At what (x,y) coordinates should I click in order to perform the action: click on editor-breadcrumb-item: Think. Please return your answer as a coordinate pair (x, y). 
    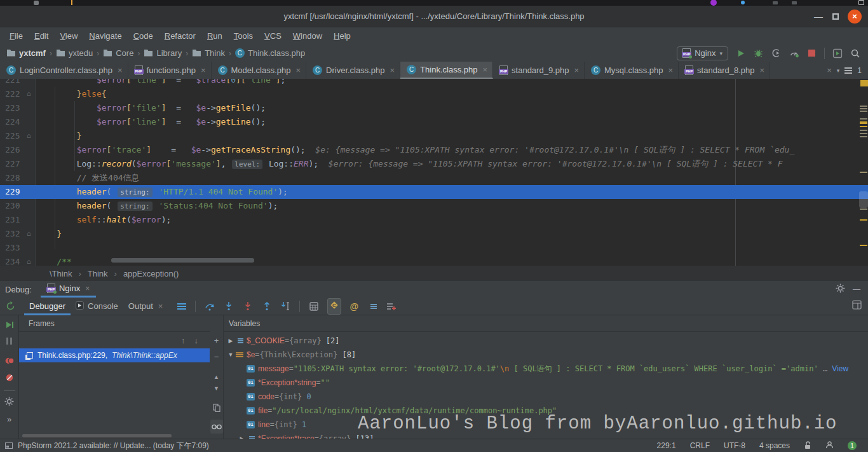
    Looking at the image, I should click on (98, 273).